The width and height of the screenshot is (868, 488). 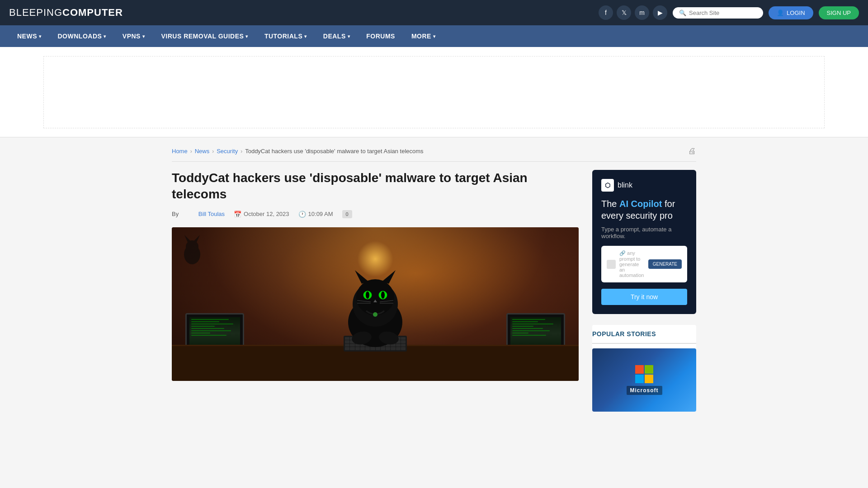 I want to click on breadcrumb-sep-2: ›, so click(x=213, y=151).